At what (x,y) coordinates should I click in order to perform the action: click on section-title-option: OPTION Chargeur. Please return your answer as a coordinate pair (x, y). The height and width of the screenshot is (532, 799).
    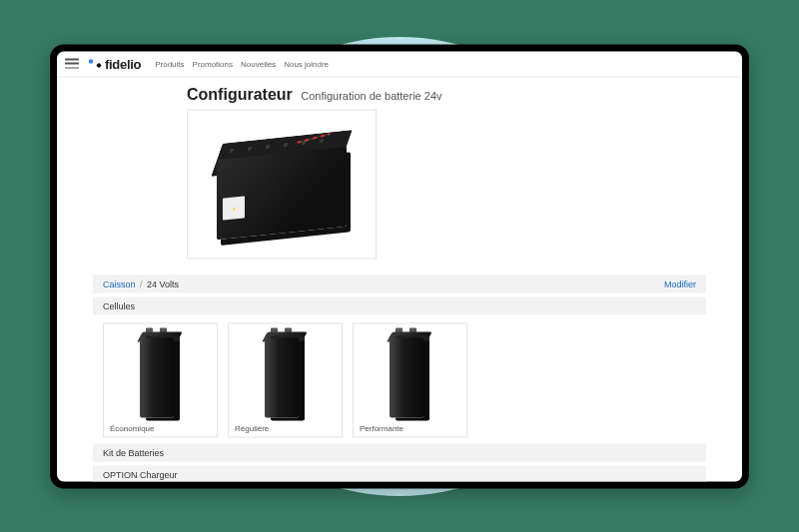
    Looking at the image, I should click on (140, 474).